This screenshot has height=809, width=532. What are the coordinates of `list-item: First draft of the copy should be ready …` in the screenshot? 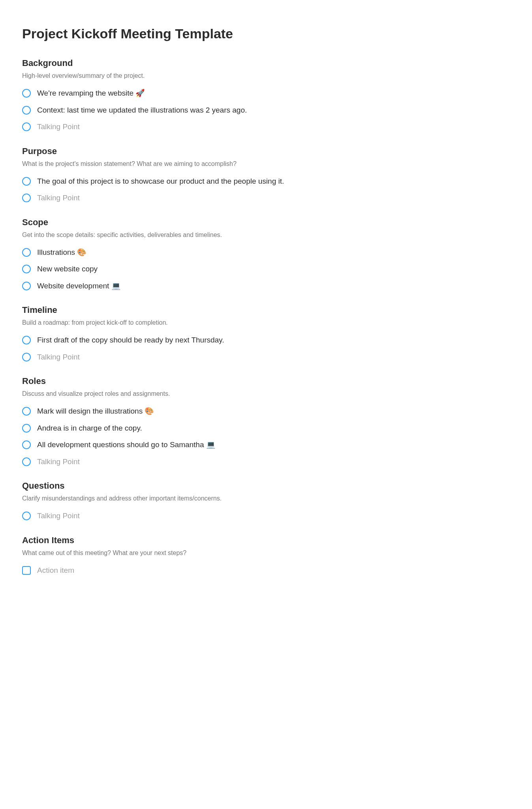 It's located at (266, 341).